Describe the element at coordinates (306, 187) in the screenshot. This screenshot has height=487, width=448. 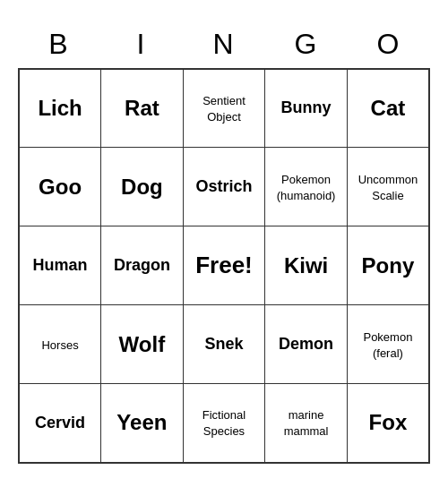
I see `bingo-cell: Pokemon (humanoid)` at that location.